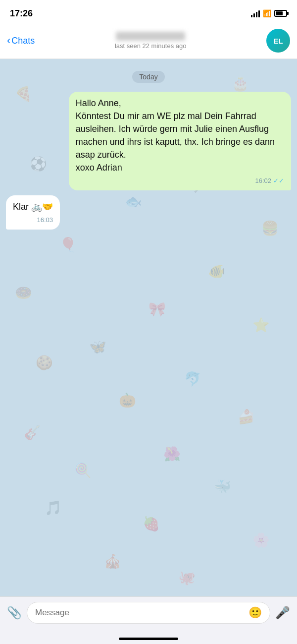 Image resolution: width=297 pixels, height=644 pixels. I want to click on status-icons: 📶, so click(269, 13).